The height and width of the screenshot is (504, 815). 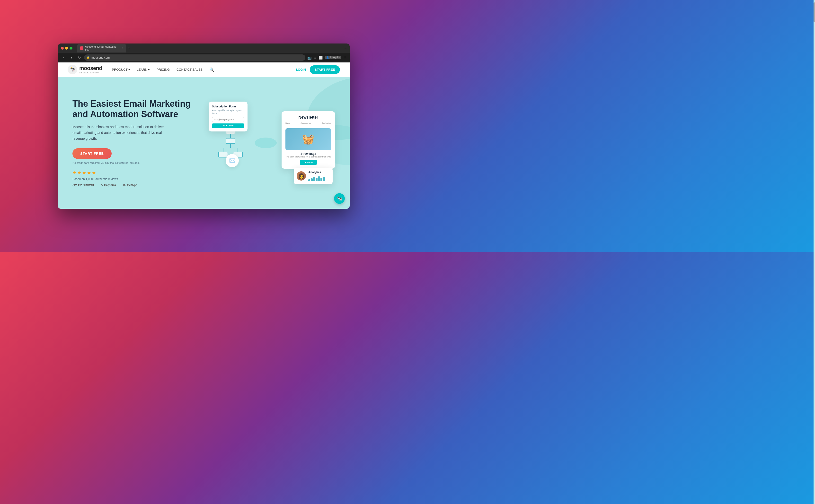 I want to click on hero-illustration: Subscription Form Amazing offers straigh…, so click(x=265, y=143).